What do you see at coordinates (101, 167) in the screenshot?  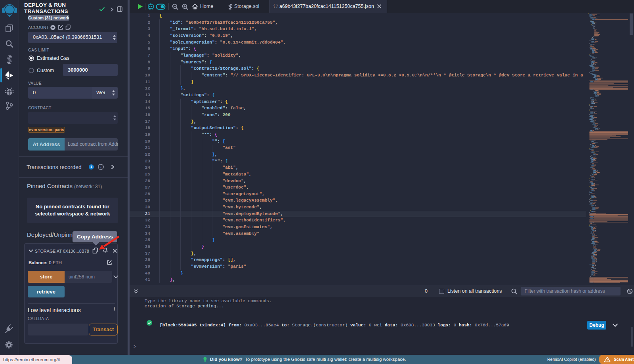 I see `svg-text: i` at bounding box center [101, 167].